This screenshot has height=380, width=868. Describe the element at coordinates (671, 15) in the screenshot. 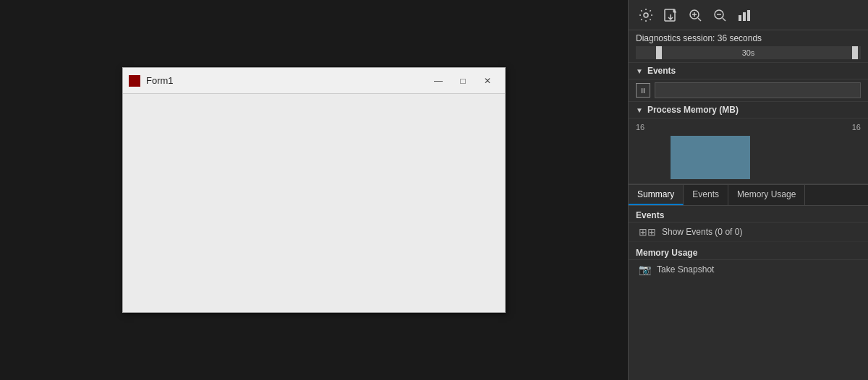

I see `export-icon` at that location.